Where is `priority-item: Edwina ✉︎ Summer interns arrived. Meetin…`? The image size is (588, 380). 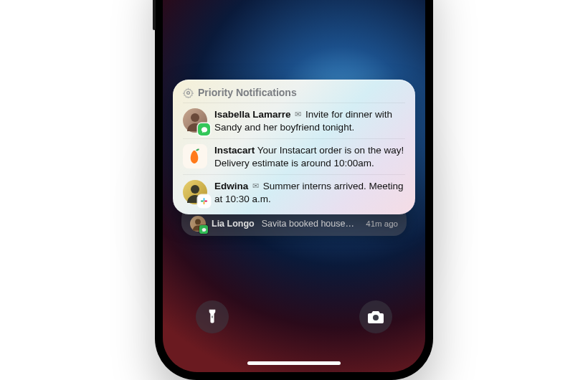
priority-item: Edwina ✉︎ Summer interns arrived. Meetin… is located at coordinates (294, 192).